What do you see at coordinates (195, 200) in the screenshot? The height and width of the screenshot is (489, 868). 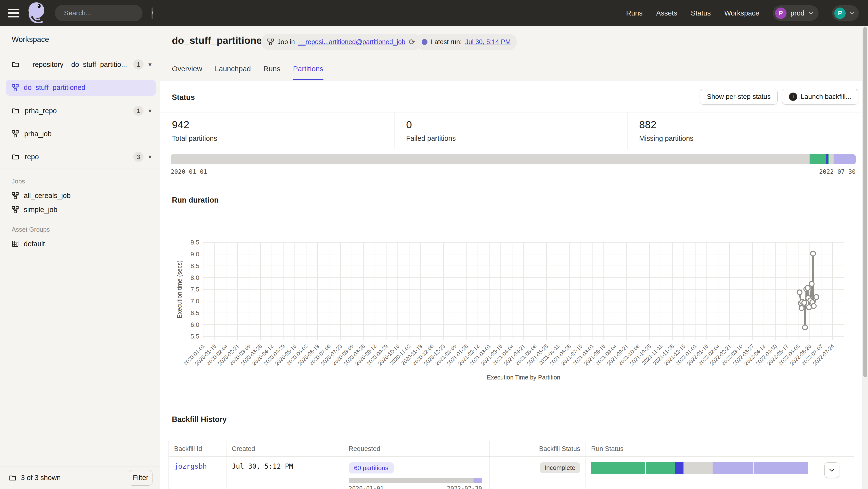 I see `run-duration-title: Run duration` at bounding box center [195, 200].